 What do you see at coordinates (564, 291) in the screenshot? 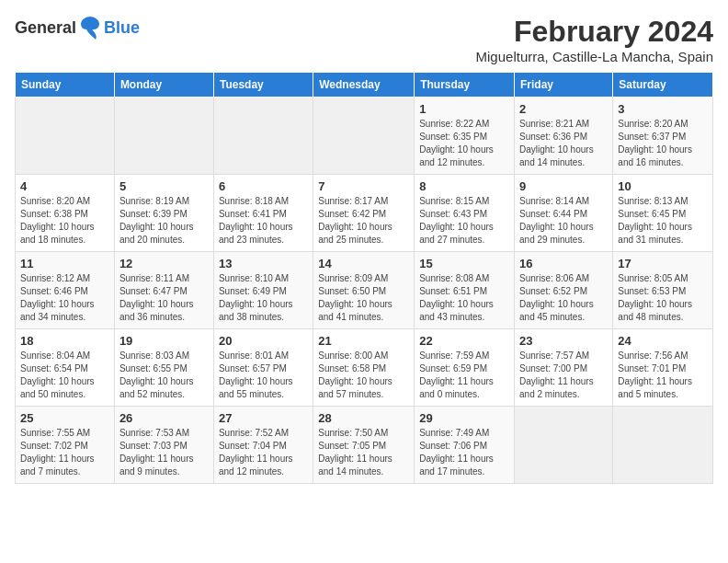
I see `calendar-cell: 16Sunrise: 8:06 AM Sunset: 6:52 PM Dayli…` at bounding box center [564, 291].